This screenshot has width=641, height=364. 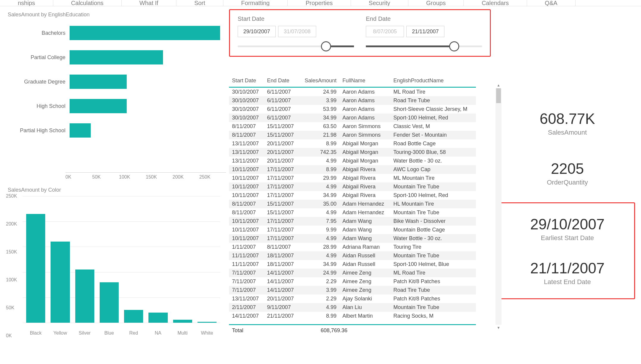 What do you see at coordinates (568, 229) in the screenshot?
I see `card-earliest-date: 29/10/2007 Earliest Start Date` at bounding box center [568, 229].